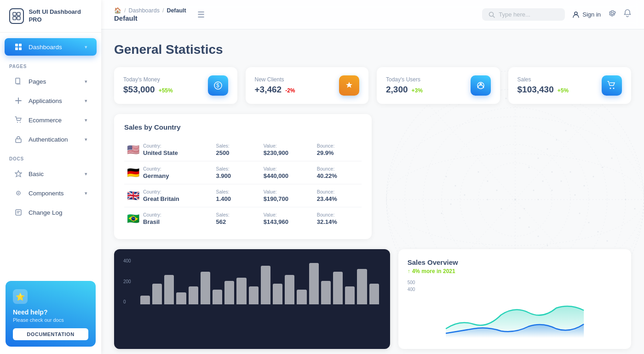 Image resolution: width=644 pixels, height=354 pixels. Describe the element at coordinates (404, 80) in the screenshot. I see `stat-label: Today's Users` at that location.